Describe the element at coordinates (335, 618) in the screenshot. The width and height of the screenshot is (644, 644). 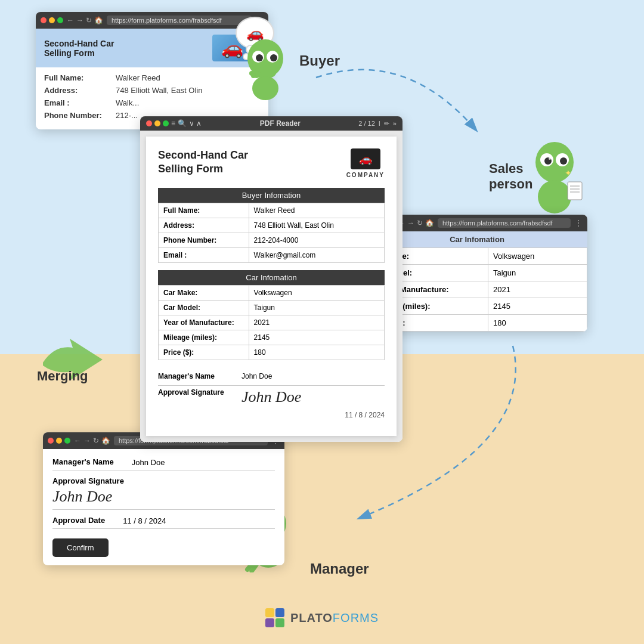
I see `platoforms-text: PLATOFORMS` at that location.